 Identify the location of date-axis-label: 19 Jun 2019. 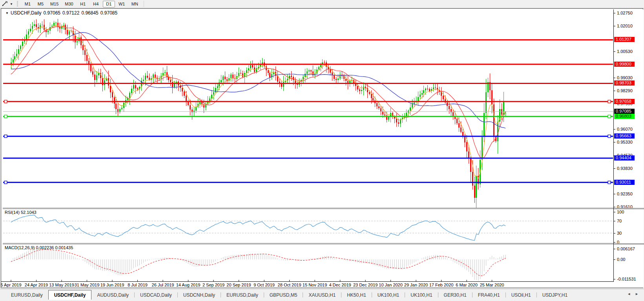
(112, 285).